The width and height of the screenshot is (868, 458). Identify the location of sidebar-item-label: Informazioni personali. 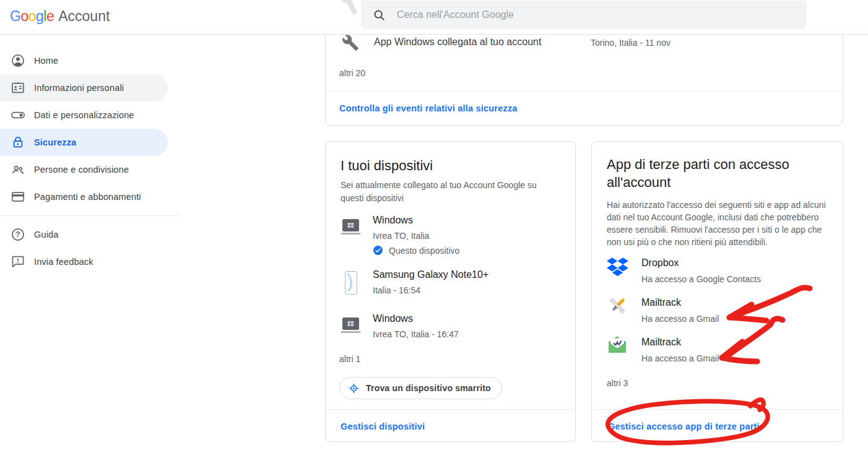
(79, 88).